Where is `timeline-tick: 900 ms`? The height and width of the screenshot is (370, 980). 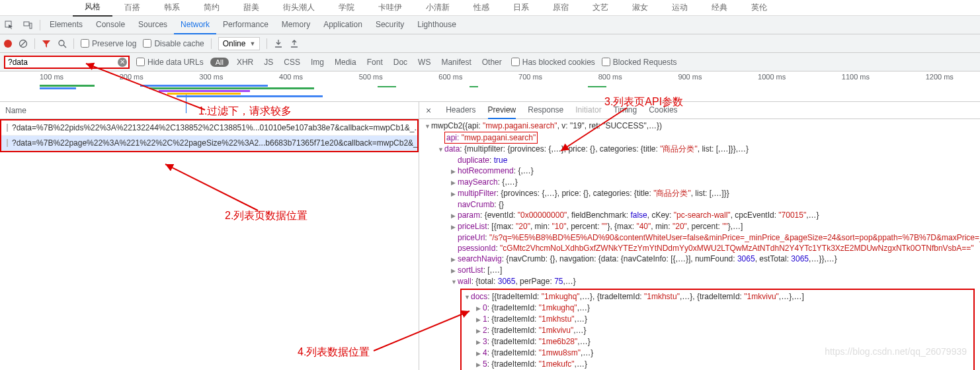
timeline-tick: 900 ms is located at coordinates (690, 77).